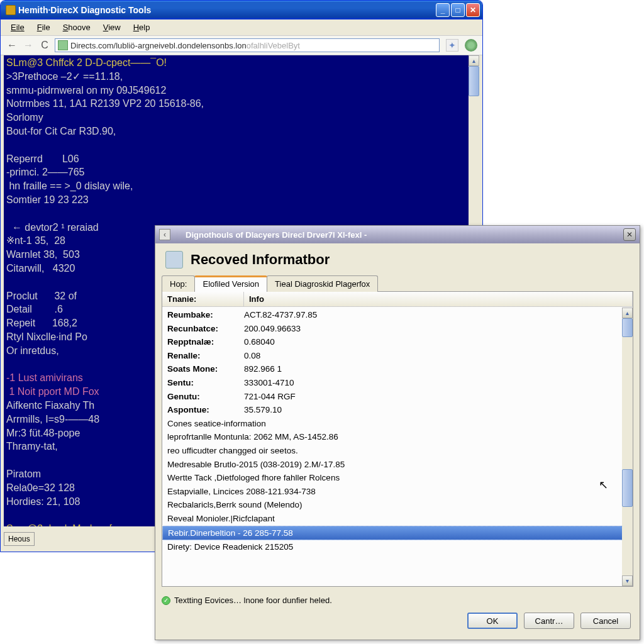 The image size is (644, 644). What do you see at coordinates (397, 356) in the screenshot?
I see `table-row: Renalle:0.08` at bounding box center [397, 356].